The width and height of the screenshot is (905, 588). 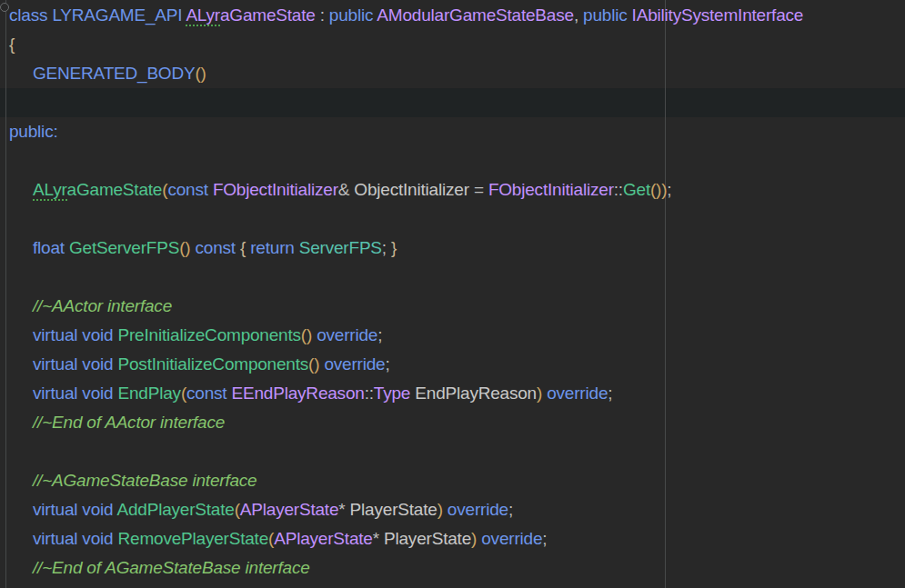 I want to click on code-line: //~End of AGameStateBase interface, so click(x=453, y=568).